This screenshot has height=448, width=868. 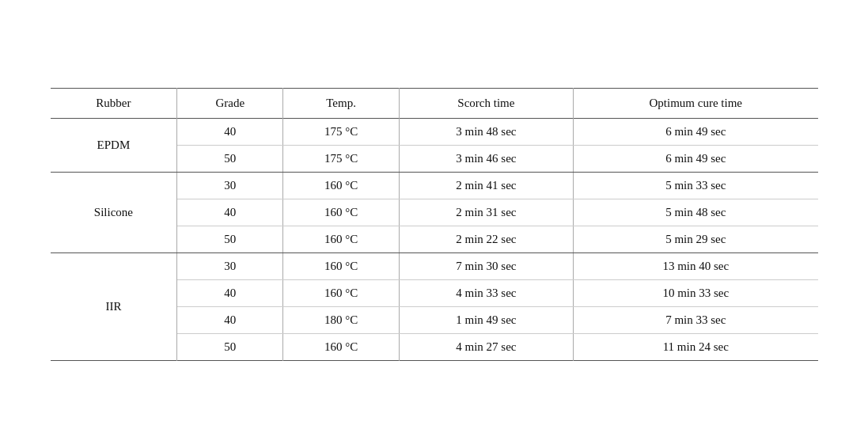 I want to click on header-row: Rubber Grade Temp. Scorch time Optimum c…, so click(x=434, y=103).